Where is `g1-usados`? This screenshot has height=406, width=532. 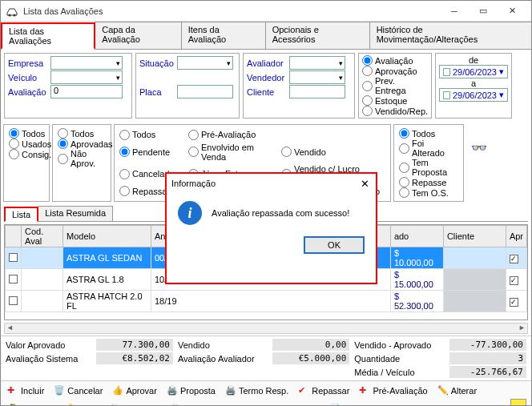
g1-usados is located at coordinates (14, 144).